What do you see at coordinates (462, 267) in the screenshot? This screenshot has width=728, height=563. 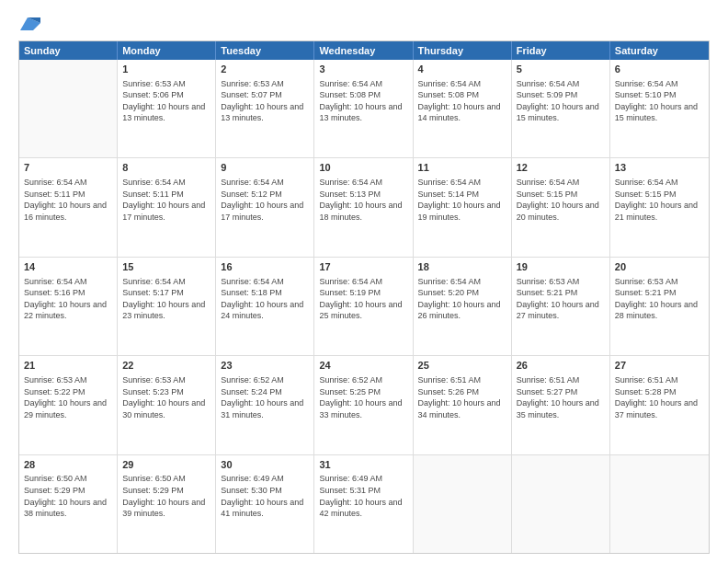 I see `day-number: 18` at bounding box center [462, 267].